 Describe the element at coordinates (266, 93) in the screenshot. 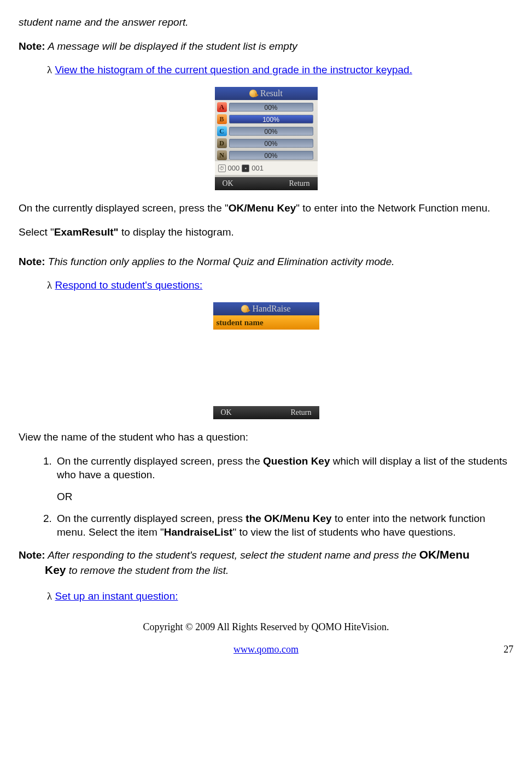

I see `device-title-bar: Result` at that location.